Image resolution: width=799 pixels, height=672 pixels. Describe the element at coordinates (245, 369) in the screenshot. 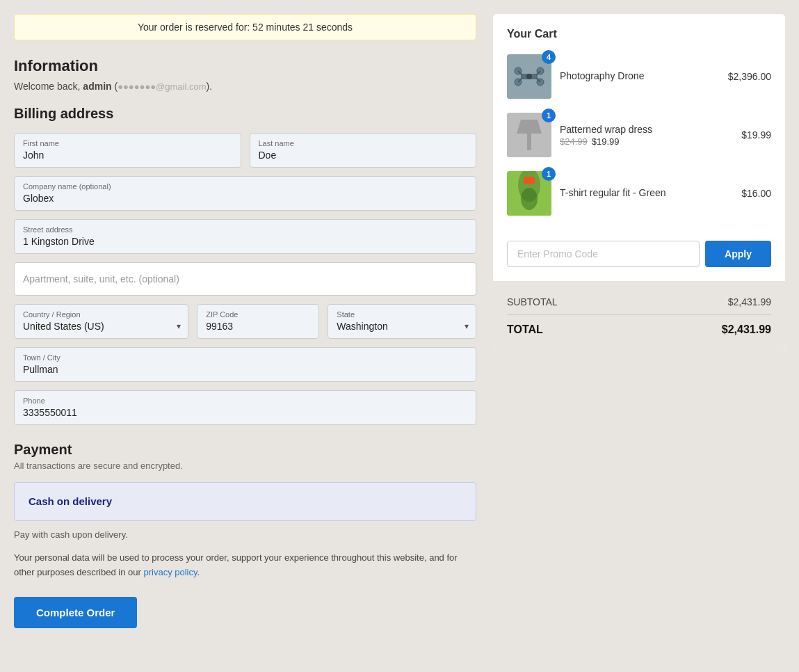

I see `city-input` at that location.